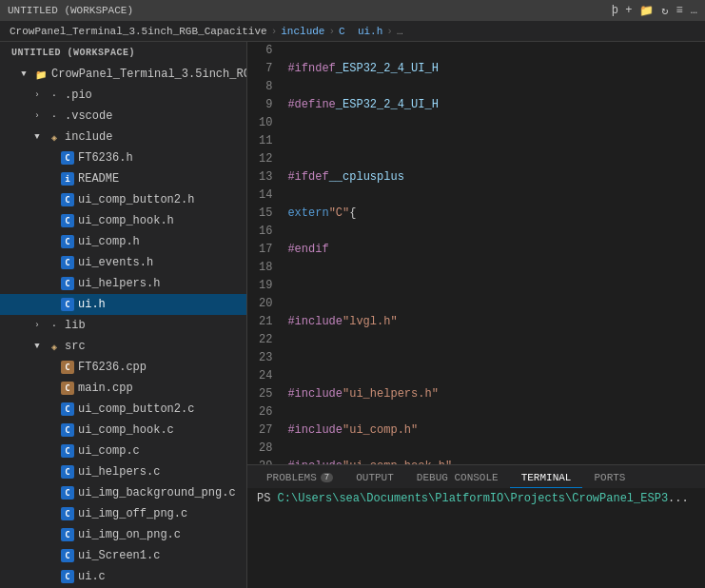  I want to click on problems-badge: 7, so click(327, 478).